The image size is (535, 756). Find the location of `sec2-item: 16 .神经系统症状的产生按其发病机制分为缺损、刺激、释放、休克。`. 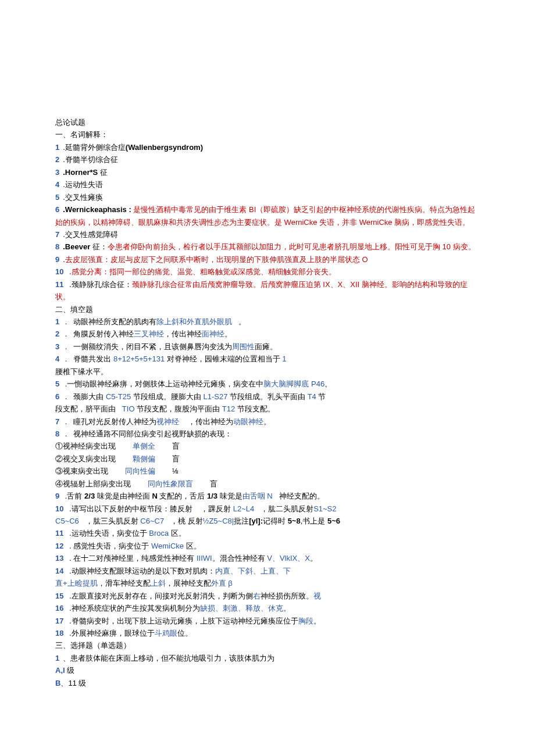

sec2-item: 16 .神经系统症状的产生按其发病机制分为缺损、刺激、释放、休克。 is located at coordinates (268, 608).